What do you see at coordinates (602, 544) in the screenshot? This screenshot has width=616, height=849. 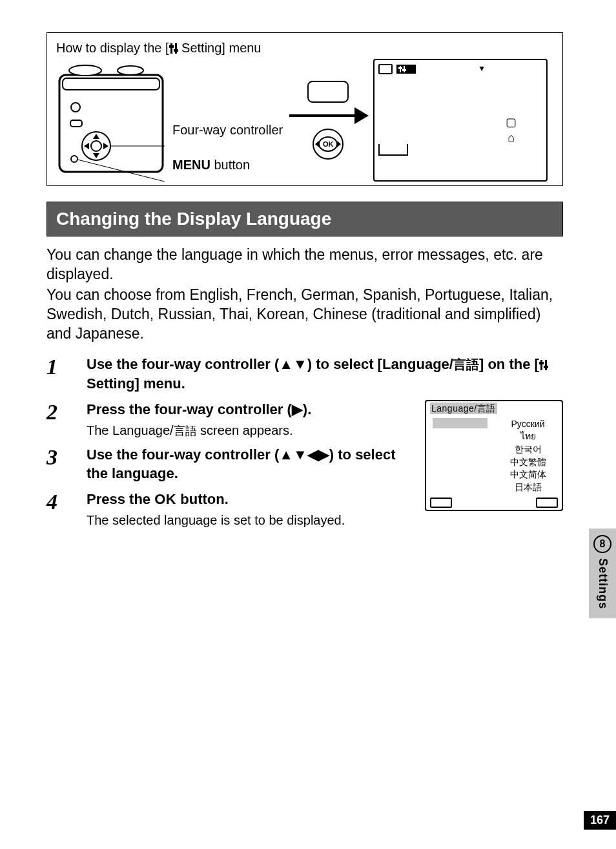 I see `chapter-number: 8` at bounding box center [602, 544].